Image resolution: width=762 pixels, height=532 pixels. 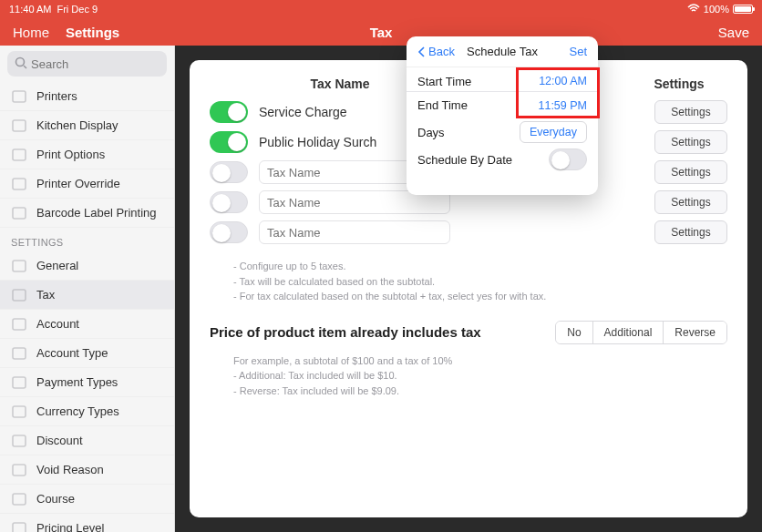 What do you see at coordinates (93, 33) in the screenshot?
I see `nav-settings: Settings` at bounding box center [93, 33].